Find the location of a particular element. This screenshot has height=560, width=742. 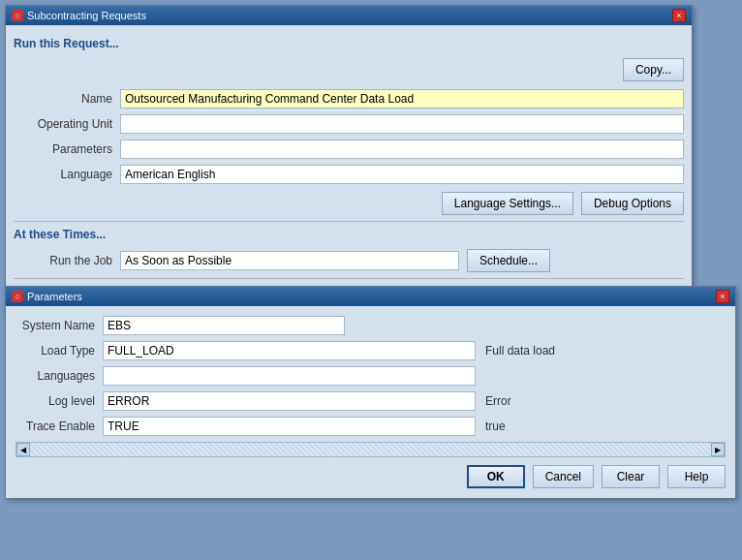

name-label: Name is located at coordinates (67, 99).